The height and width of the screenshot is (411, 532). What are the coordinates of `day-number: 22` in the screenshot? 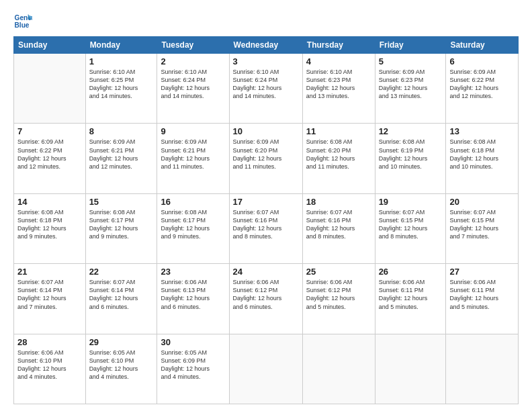 It's located at (122, 271).